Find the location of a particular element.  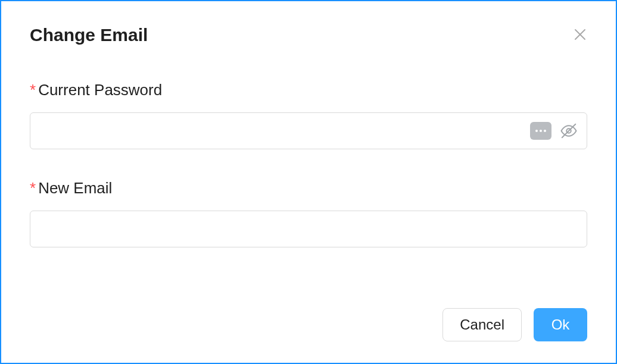

modal-title: Change Email is located at coordinates (89, 35).